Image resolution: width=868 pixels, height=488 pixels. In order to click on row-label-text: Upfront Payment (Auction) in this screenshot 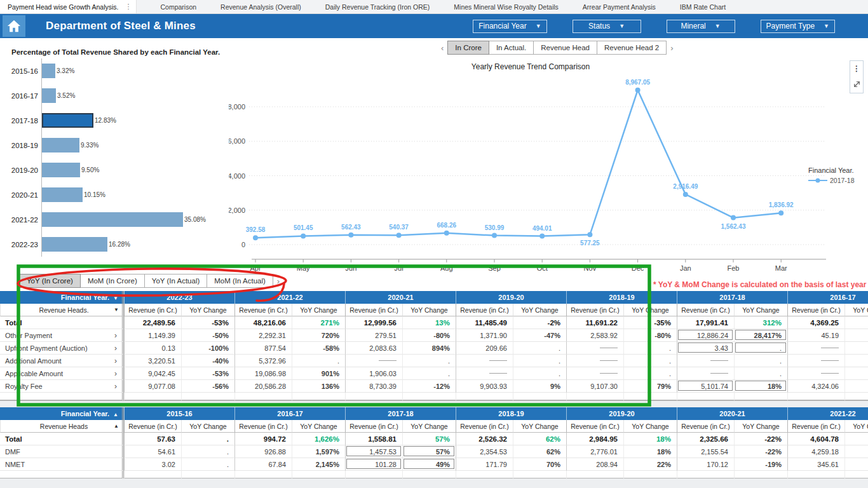, I will do `click(60, 348)`.